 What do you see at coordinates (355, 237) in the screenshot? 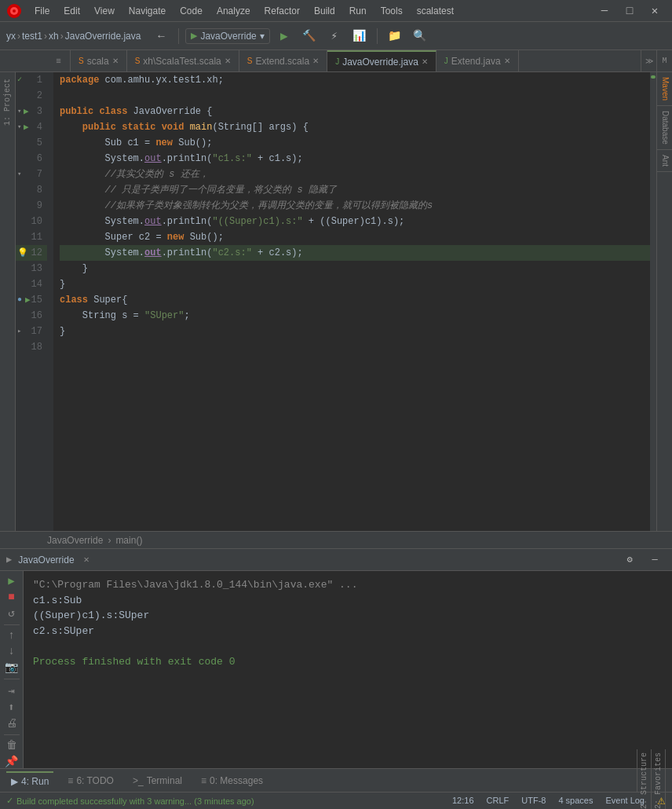
I see `code-line-11: Super c2 = new Sub();` at bounding box center [355, 237].